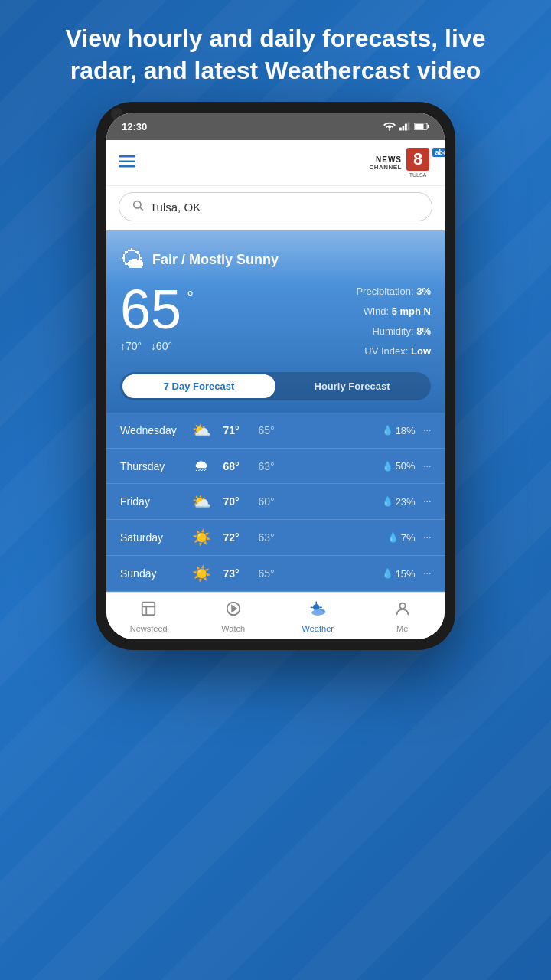 Image resolution: width=551 pixels, height=980 pixels. What do you see at coordinates (276, 51) in the screenshot?
I see `headline: View hourly and daily forecasts, live ra…` at bounding box center [276, 51].